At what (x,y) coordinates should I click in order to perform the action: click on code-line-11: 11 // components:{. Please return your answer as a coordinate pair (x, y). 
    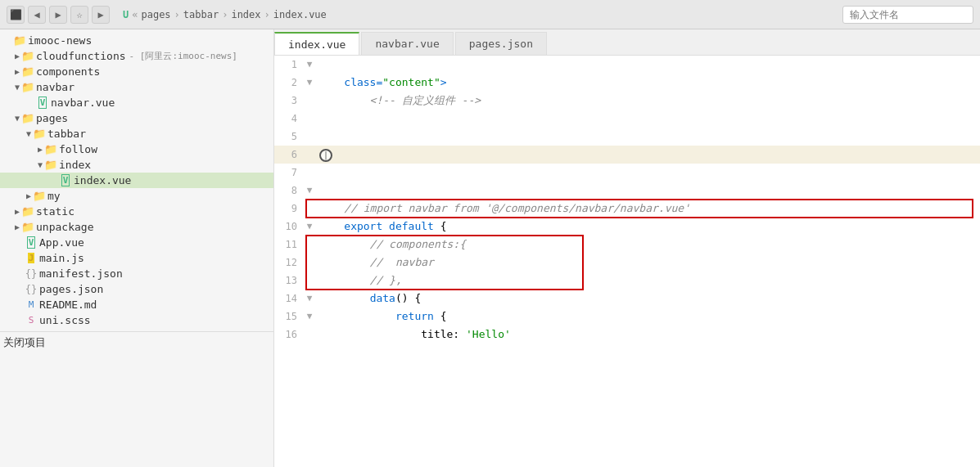
    Looking at the image, I should click on (627, 245).